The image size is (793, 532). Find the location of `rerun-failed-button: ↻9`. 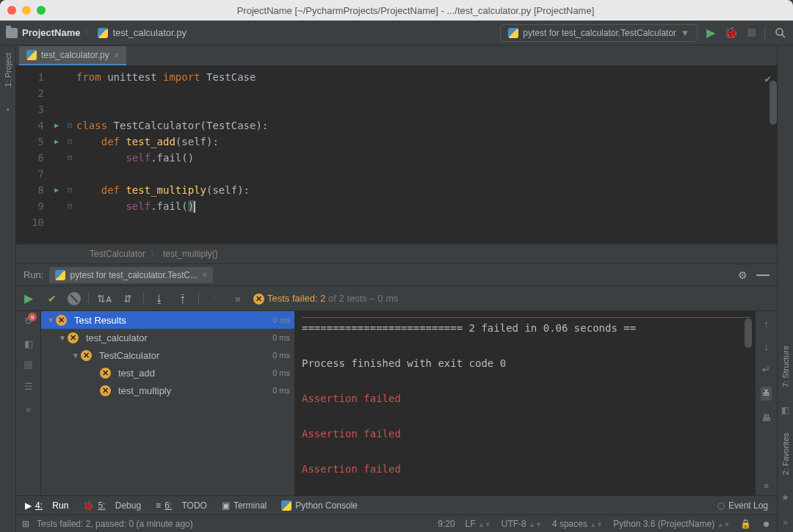

rerun-failed-button: ↻9 is located at coordinates (28, 321).